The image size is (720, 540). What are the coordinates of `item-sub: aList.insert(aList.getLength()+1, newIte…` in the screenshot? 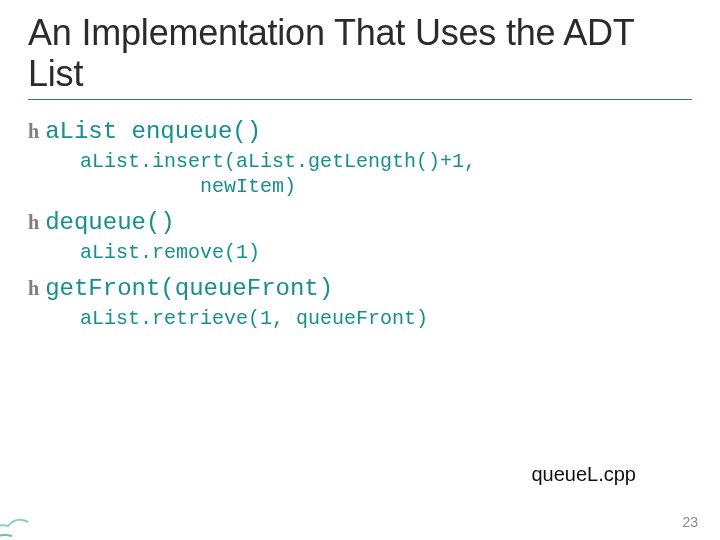 It's located at (386, 174).